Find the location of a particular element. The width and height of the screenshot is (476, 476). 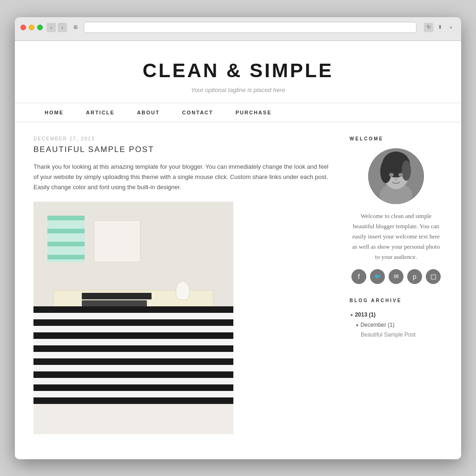

site-tagline: Your optional tagline is placed here is located at coordinates (238, 90).